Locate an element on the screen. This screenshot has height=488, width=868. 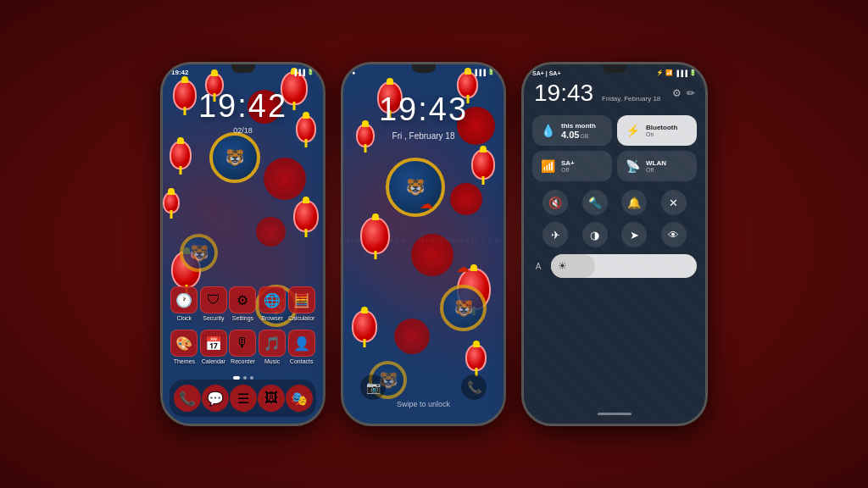
dock-phone: 📞 is located at coordinates (187, 398).